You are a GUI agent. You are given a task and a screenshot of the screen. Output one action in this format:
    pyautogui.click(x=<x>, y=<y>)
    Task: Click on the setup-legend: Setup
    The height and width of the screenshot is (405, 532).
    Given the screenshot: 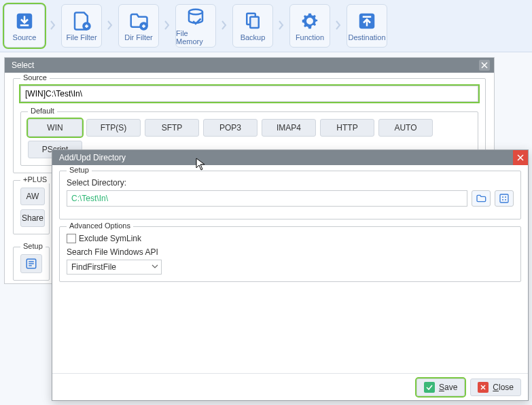 What is the action you would take?
    pyautogui.click(x=33, y=246)
    